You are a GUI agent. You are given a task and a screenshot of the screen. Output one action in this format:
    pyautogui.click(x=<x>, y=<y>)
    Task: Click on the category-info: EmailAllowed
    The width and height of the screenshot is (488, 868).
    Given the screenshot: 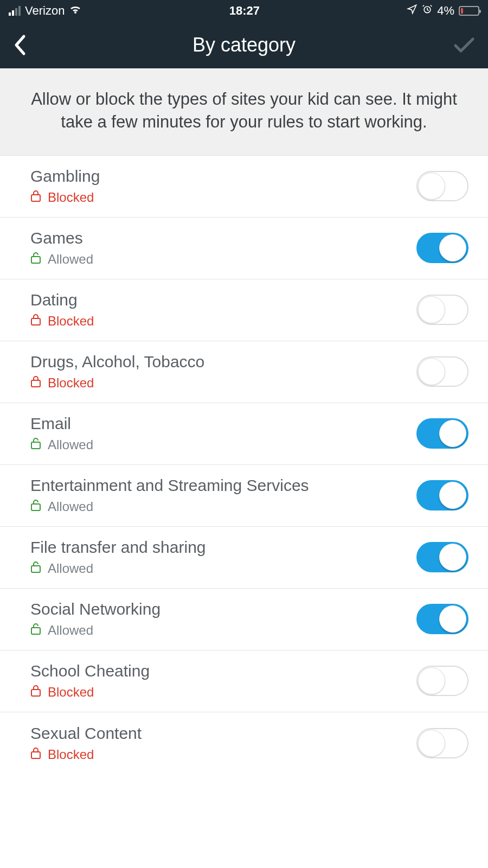 What is the action you would take?
    pyautogui.click(x=62, y=433)
    